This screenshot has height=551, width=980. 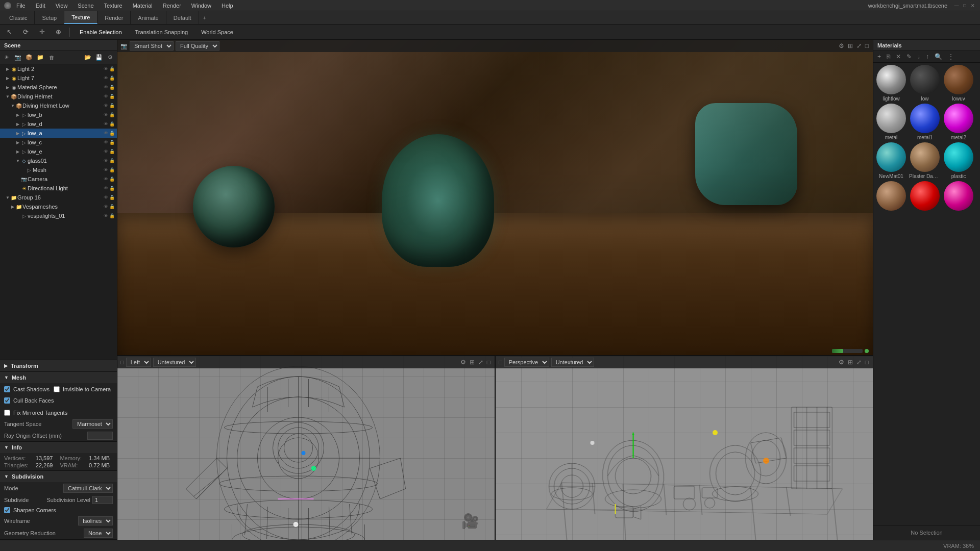 I want to click on vp-fullscreen-icon: □, so click(x=867, y=46).